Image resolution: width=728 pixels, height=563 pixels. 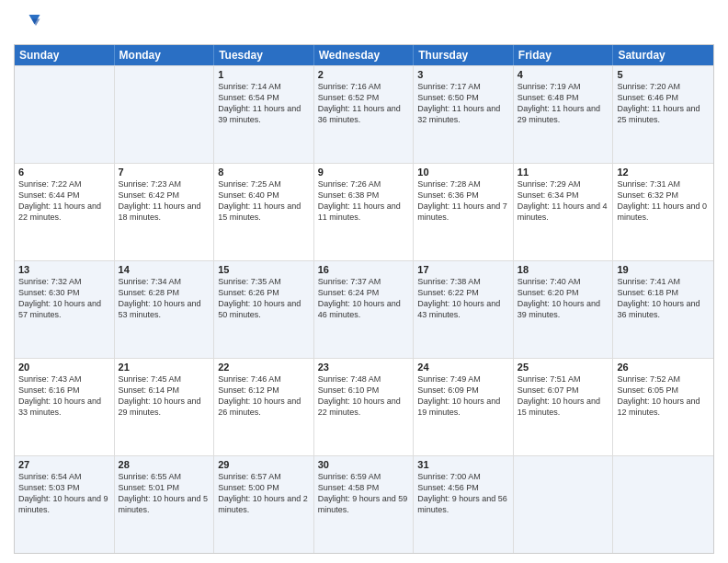 What do you see at coordinates (265, 407) in the screenshot?
I see `table-row: 22Sunrise: 7:46 AM Sunset: 6:12 PM Dayli…` at bounding box center [265, 407].